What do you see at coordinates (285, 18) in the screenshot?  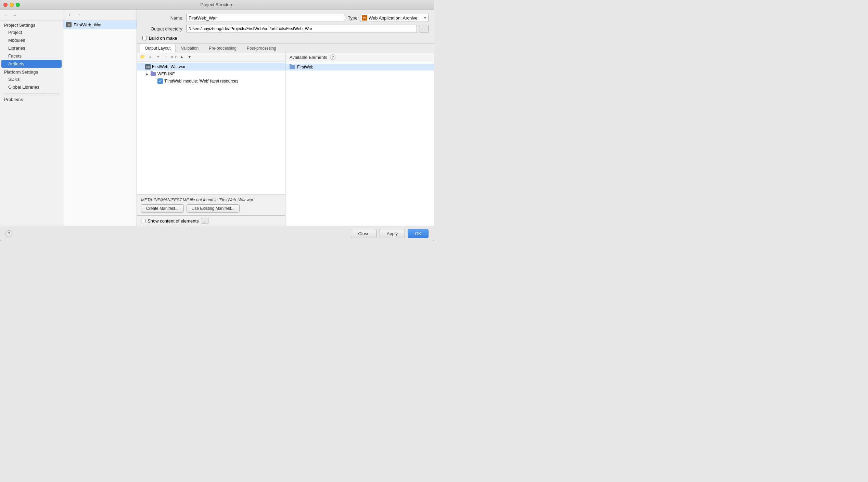 I see `name-row: Name: Type: W Web Application: Archive ▼` at bounding box center [285, 18].